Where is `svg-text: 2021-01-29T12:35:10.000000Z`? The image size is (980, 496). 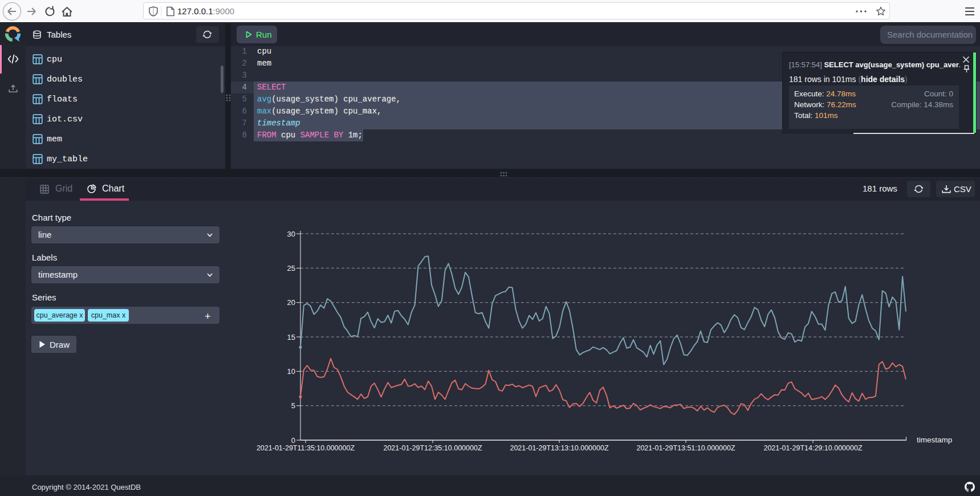
svg-text: 2021-01-29T12:35:10.000000Z is located at coordinates (432, 448).